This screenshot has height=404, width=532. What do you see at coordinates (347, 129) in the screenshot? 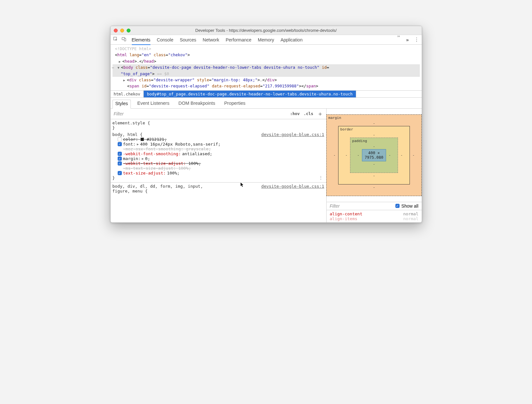
I see `bm-border-label: border` at bounding box center [347, 129].